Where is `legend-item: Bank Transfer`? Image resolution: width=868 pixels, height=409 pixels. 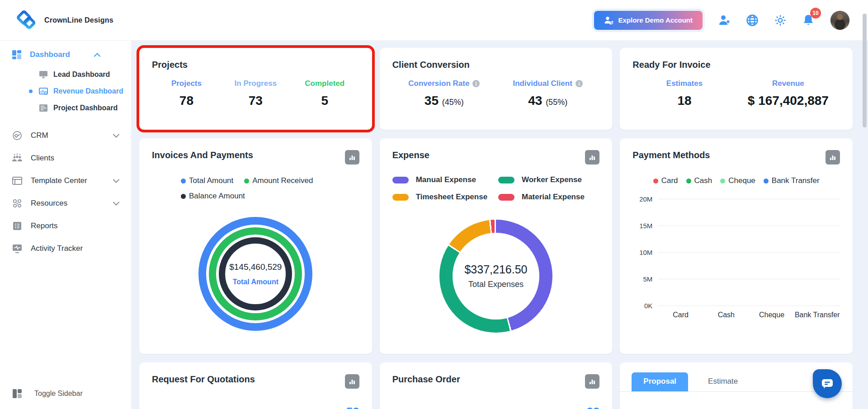
legend-item: Bank Transfer is located at coordinates (792, 181).